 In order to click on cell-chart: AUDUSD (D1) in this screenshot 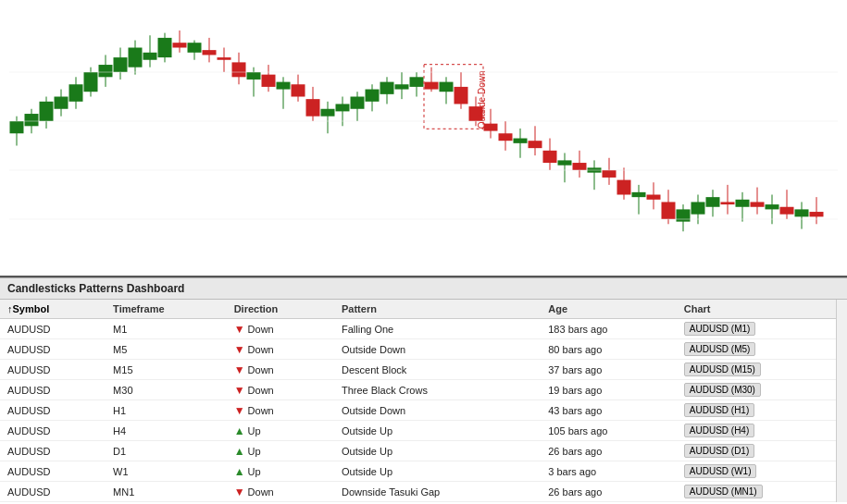, I will do `click(762, 451)`.